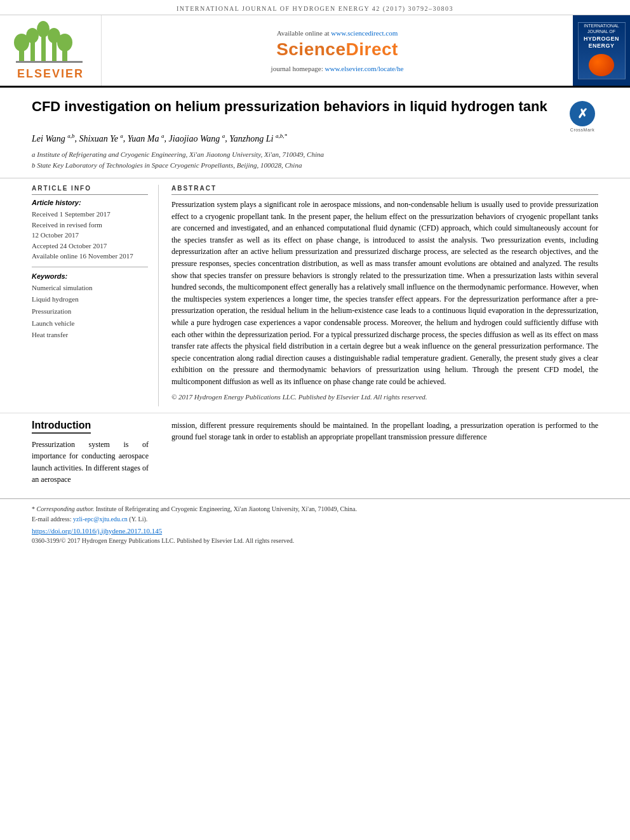 The width and height of the screenshot is (630, 840). What do you see at coordinates (337, 51) in the screenshot?
I see `sciencedirect-area: Available online at www.sciencedirect.co…` at bounding box center [337, 51].